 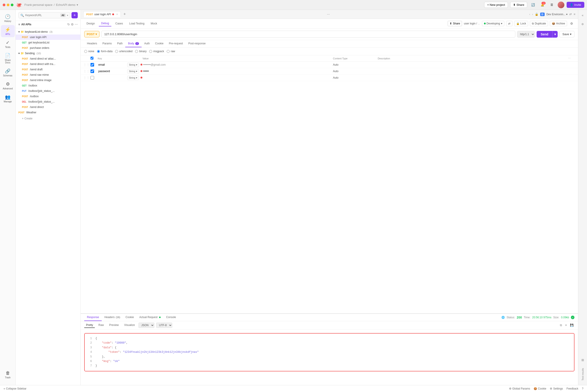 What do you see at coordinates (8, 58) in the screenshot?
I see `sidebar-item-share-docs: 📄 Share Docs` at bounding box center [8, 58].